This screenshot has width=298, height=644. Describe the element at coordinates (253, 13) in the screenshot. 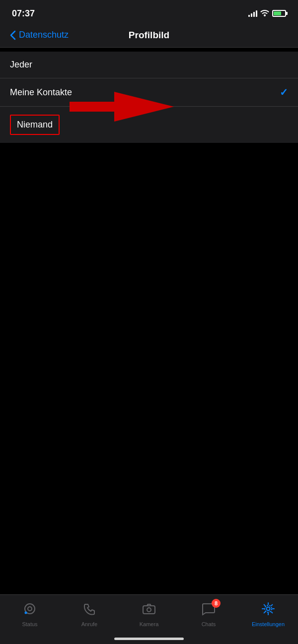

I see `signal-bars-icon` at that location.